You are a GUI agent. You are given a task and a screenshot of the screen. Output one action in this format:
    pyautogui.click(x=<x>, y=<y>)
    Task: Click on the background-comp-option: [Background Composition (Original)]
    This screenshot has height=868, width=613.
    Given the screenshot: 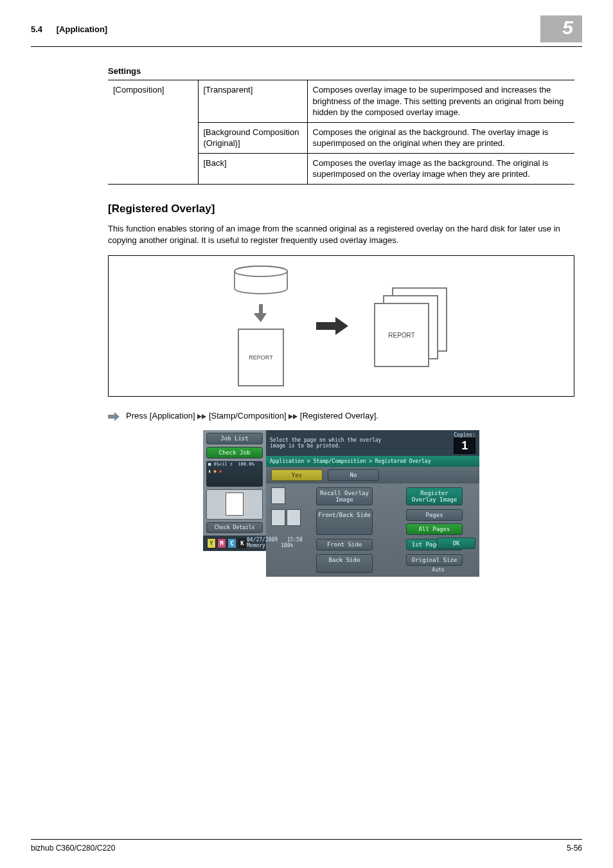 What is the action you would take?
    pyautogui.click(x=253, y=138)
    